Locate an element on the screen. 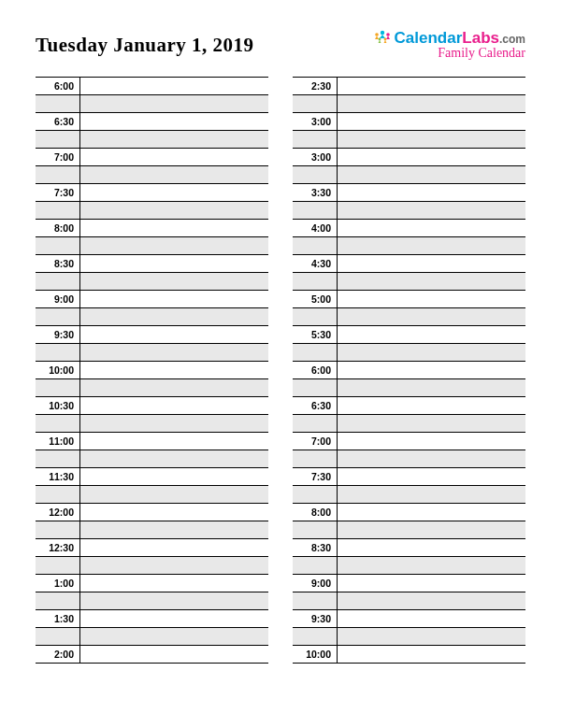 The height and width of the screenshot is (728, 561). time-slot: 1:00 is located at coordinates (151, 592).